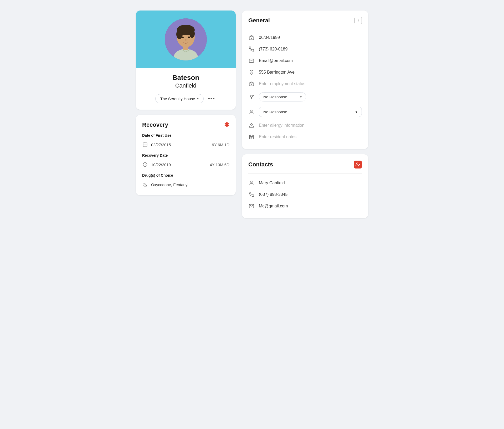 Image resolution: width=504 pixels, height=429 pixels. Describe the element at coordinates (186, 145) in the screenshot. I see `first-use-row: 02/27/2015 9Y 6M 1D` at that location.